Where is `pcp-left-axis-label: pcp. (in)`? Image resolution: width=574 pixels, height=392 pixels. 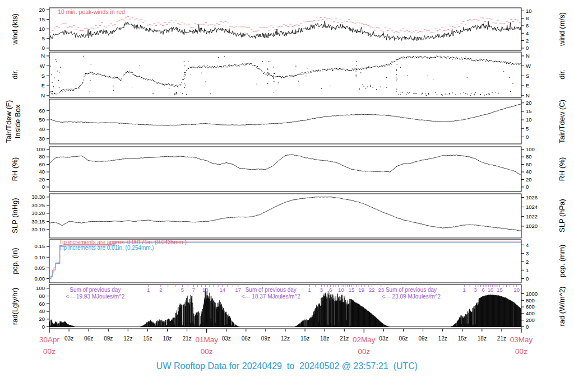 pcp-left-axis-label: pcp. (in) is located at coordinates (15, 261).